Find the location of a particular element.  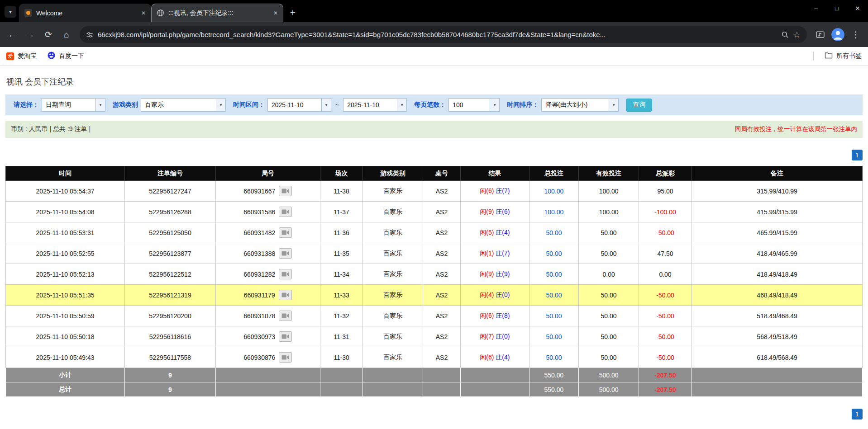

page-size-select: 100 ▾ is located at coordinates (474, 105).